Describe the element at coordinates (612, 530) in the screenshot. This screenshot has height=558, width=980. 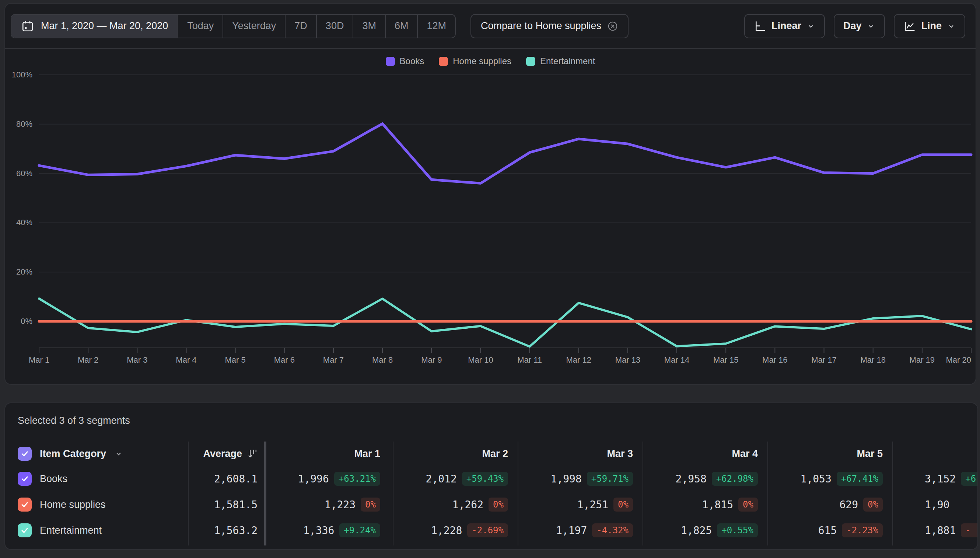
I see `change-badge: -4.32%` at that location.